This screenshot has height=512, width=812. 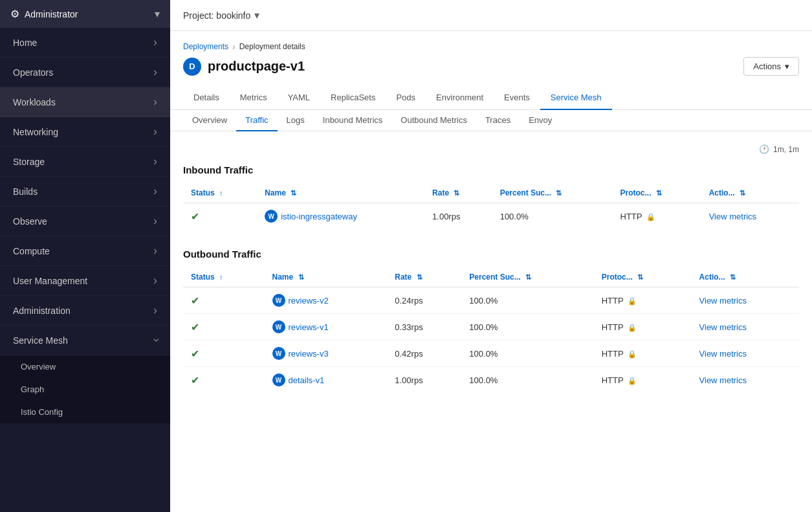 What do you see at coordinates (85, 311) in the screenshot?
I see `sidebar-item-administration: Administration` at bounding box center [85, 311].